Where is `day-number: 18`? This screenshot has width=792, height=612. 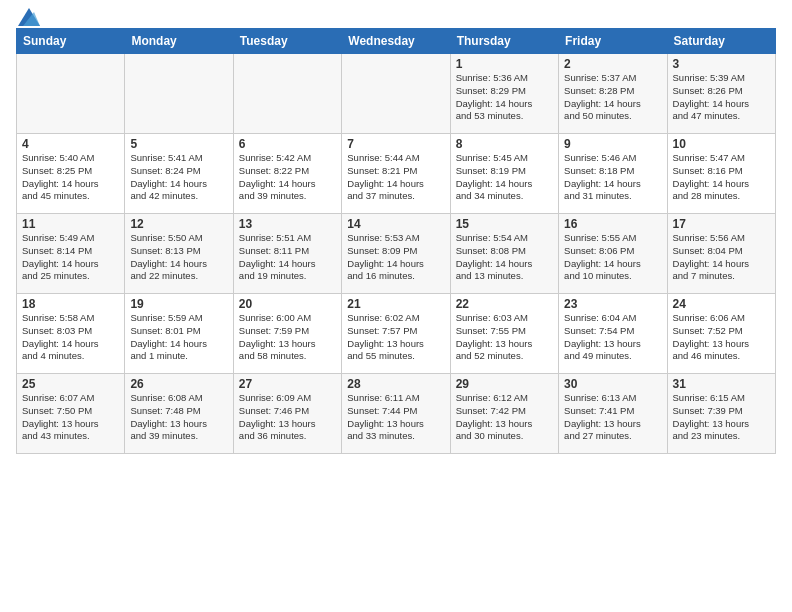 day-number: 18 is located at coordinates (70, 304).